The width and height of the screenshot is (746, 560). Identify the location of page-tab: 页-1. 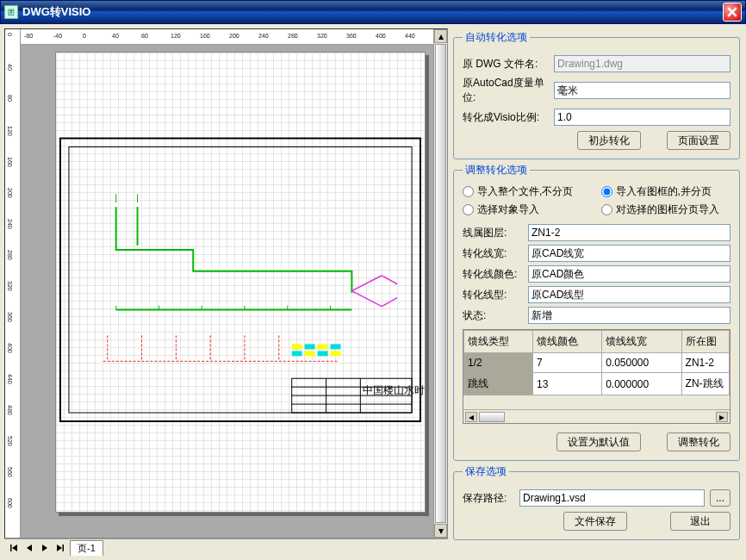
(86, 548).